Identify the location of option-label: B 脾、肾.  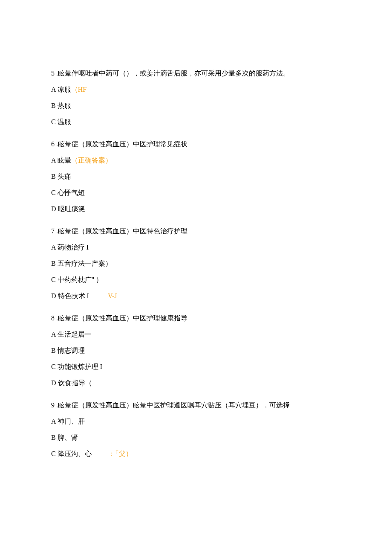
(65, 438).